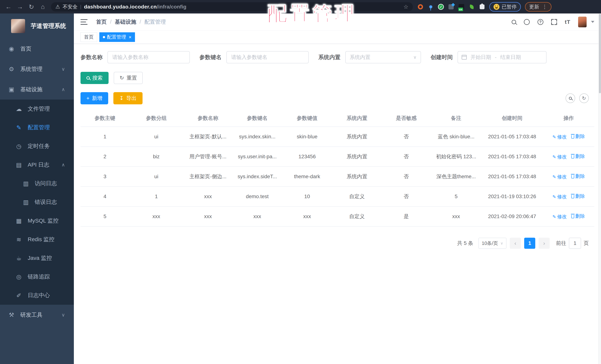 This screenshot has height=364, width=601. Describe the element at coordinates (406, 7) in the screenshot. I see `bookmark-star-icon: ☆` at that location.